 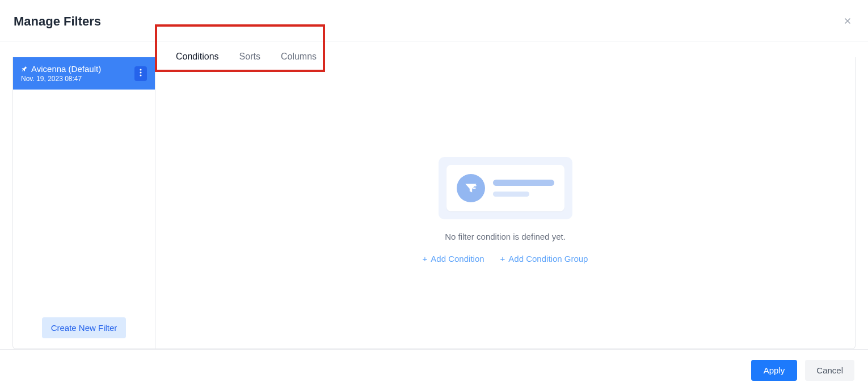 I want to click on placeholder-lines, so click(x=524, y=188).